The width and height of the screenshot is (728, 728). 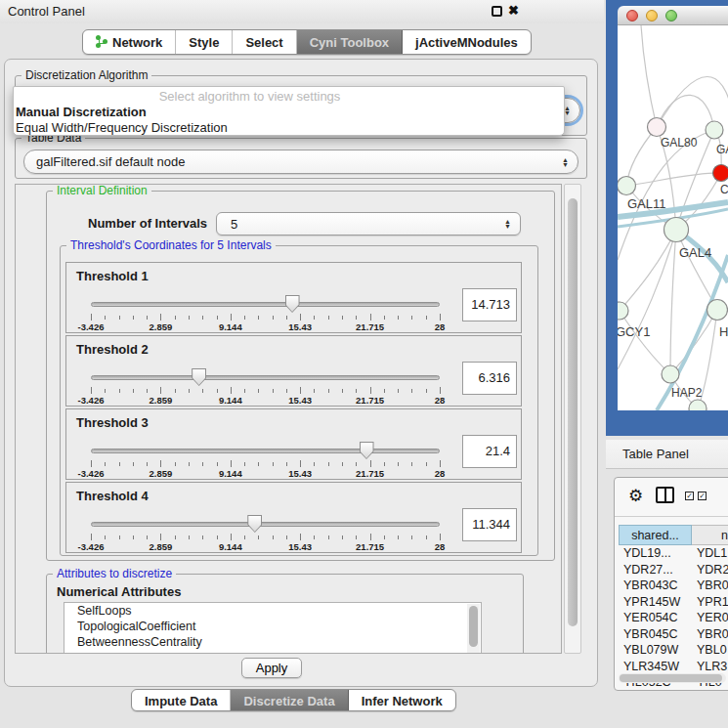 I want to click on split-columns-icon, so click(x=664, y=494).